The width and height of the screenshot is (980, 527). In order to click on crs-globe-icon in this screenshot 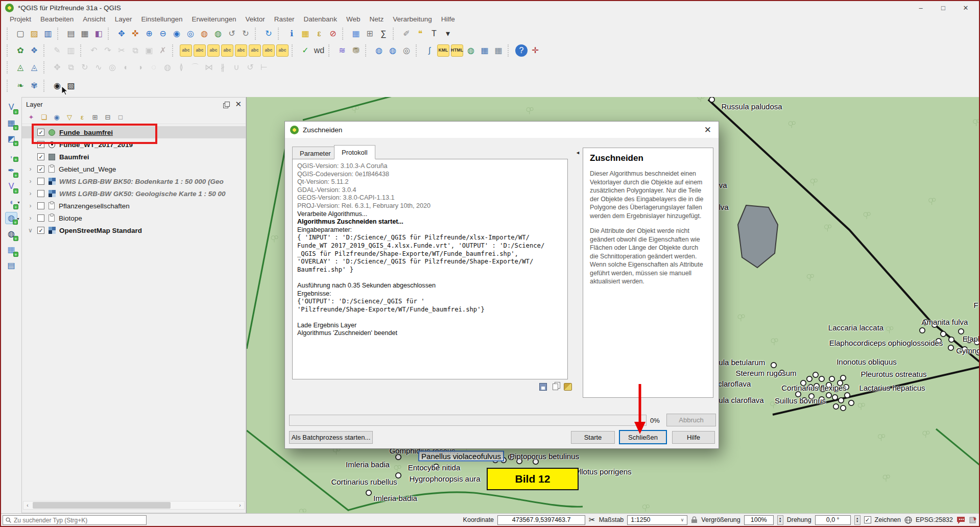, I will do `click(908, 520)`.